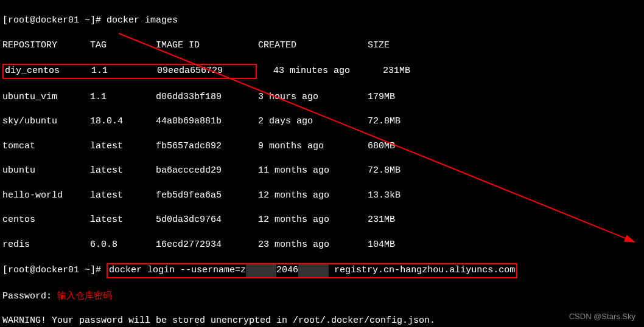  I want to click on header-tag: TAG, so click(123, 46).